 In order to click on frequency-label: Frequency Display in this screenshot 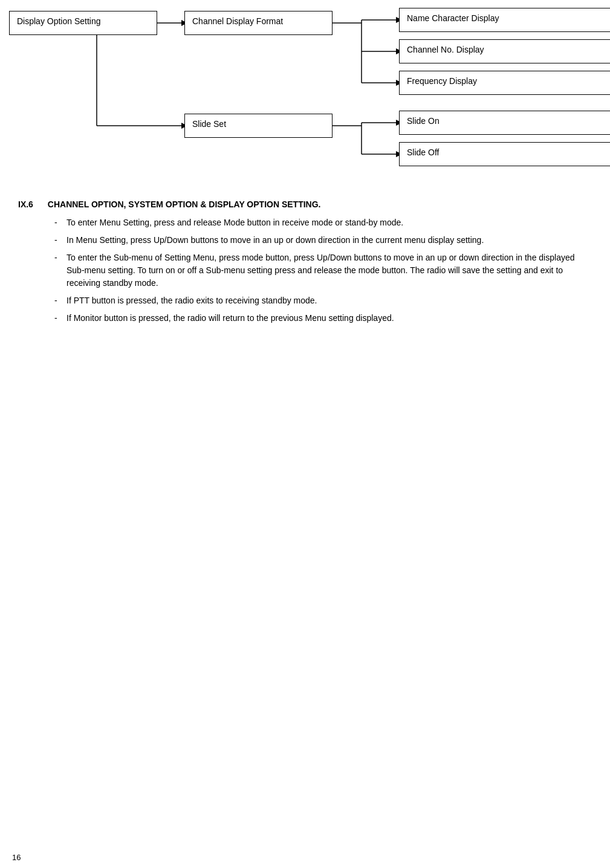, I will do `click(442, 81)`.